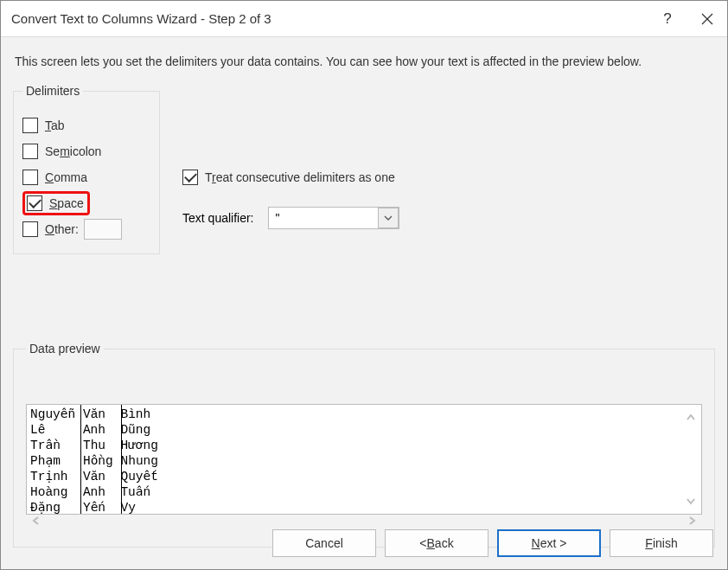 This screenshot has height=570, width=728. Describe the element at coordinates (86, 229) in the screenshot. I see `delimiter-other: Other:` at that location.